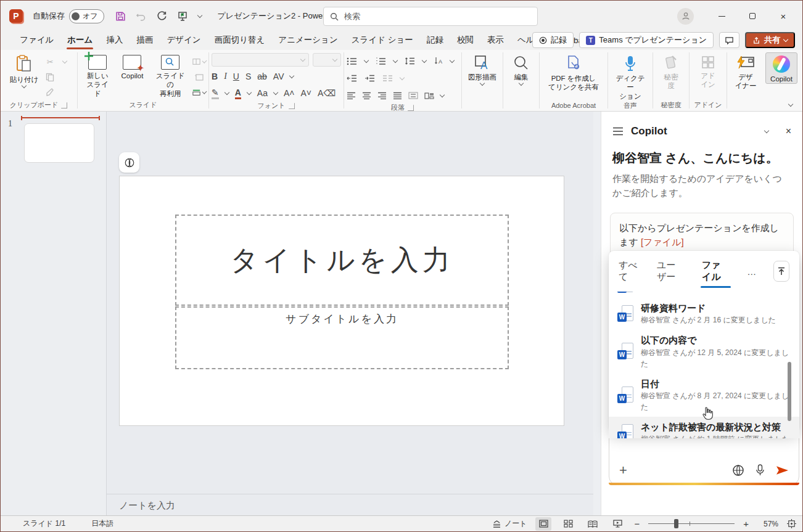  Describe the element at coordinates (342, 260) in the screenshot. I see `title-placeholder: タイトルを入力` at that location.